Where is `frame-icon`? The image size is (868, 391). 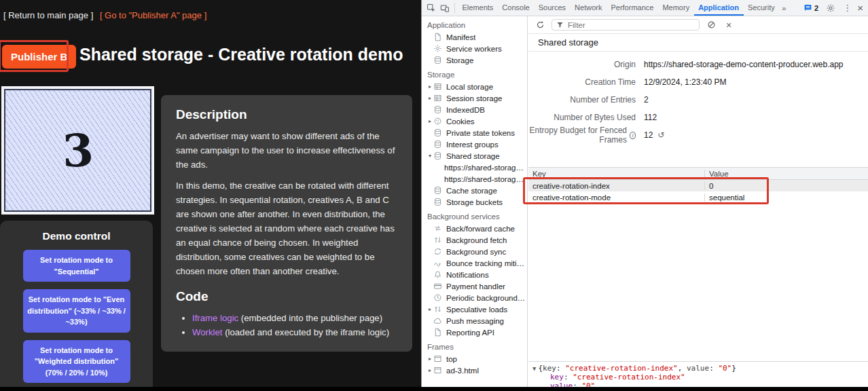
frame-icon is located at coordinates (438, 359).